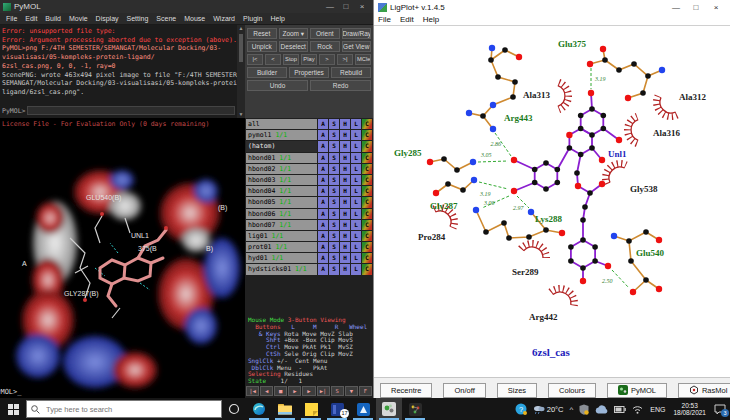 The width and height of the screenshot is (730, 420). Describe the element at coordinates (638, 409) in the screenshot. I see `network-tray-icon` at that location.